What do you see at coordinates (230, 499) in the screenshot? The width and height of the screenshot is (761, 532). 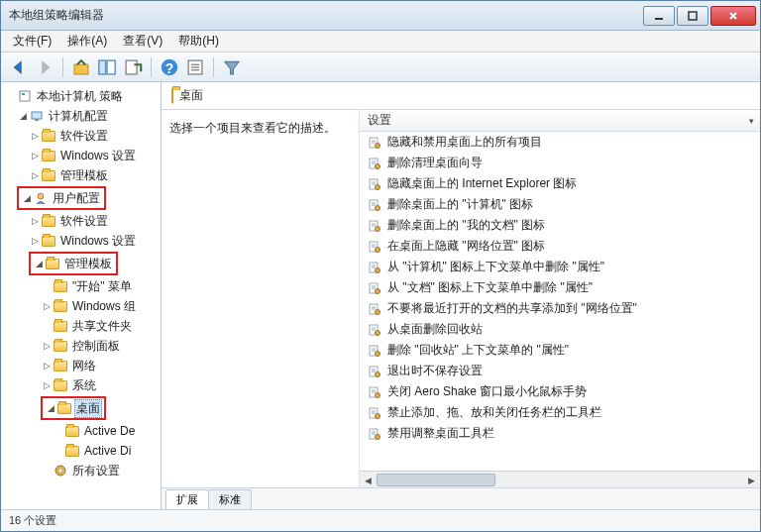 I see `tab-standard: 标准` at bounding box center [230, 499].